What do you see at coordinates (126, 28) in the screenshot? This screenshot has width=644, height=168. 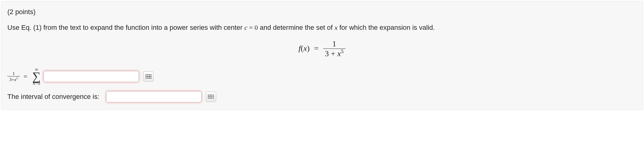 I see `prompt-segment-1: Use Eq. (1) from the text to expand the …` at bounding box center [126, 28].